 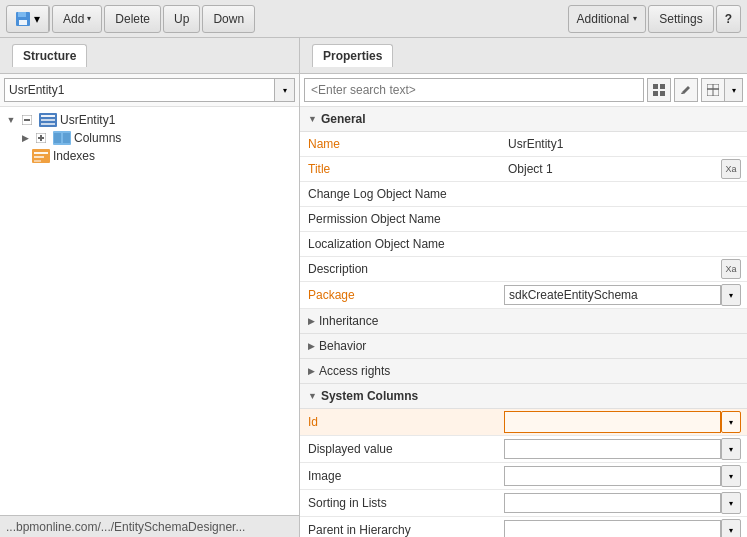 I want to click on title-xa-button: Xa, so click(x=731, y=169).